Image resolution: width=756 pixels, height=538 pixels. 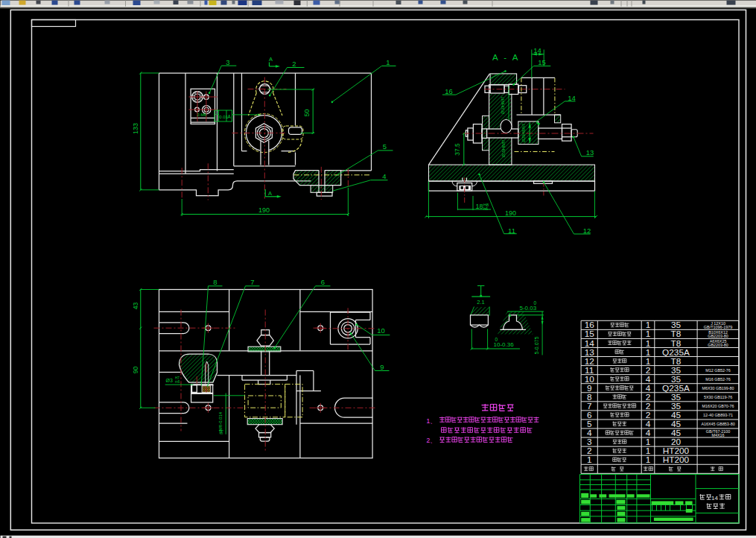 What do you see at coordinates (542, 63) in the screenshot?
I see `svg-text: 15` at bounding box center [542, 63].